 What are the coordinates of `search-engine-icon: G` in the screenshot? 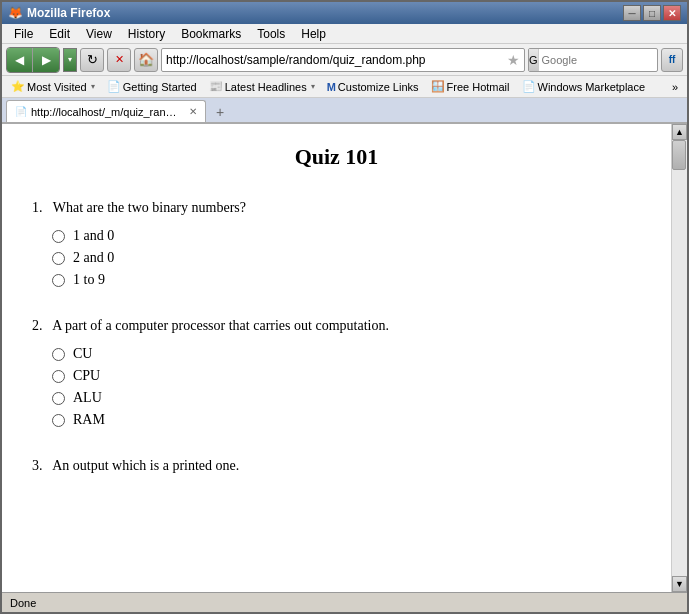 It's located at (534, 60).